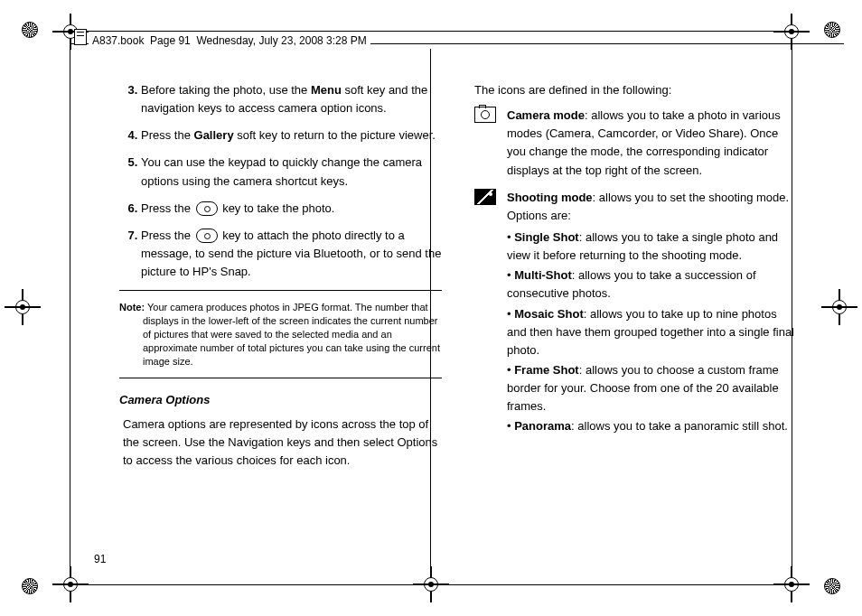 The height and width of the screenshot is (616, 862). Describe the element at coordinates (652, 247) in the screenshot. I see `sub-option: • Single Shot: allows you to take a sing…` at that location.